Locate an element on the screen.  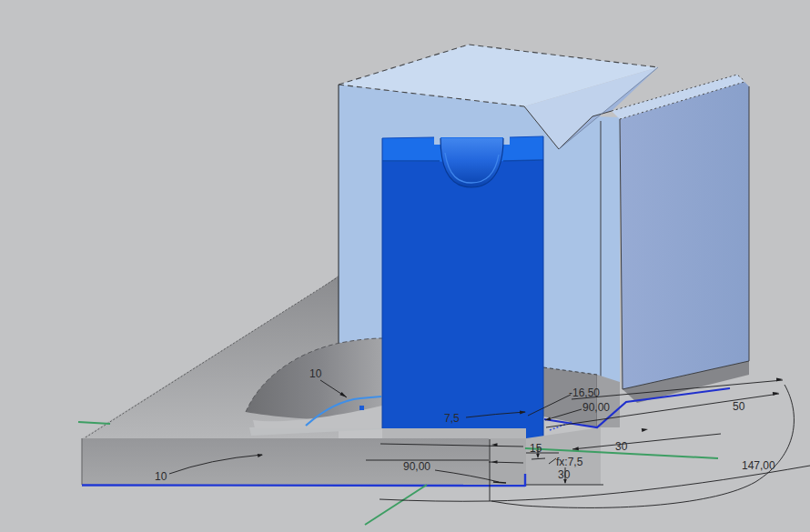
extrusion-front-face is located at coordinates (462, 298).